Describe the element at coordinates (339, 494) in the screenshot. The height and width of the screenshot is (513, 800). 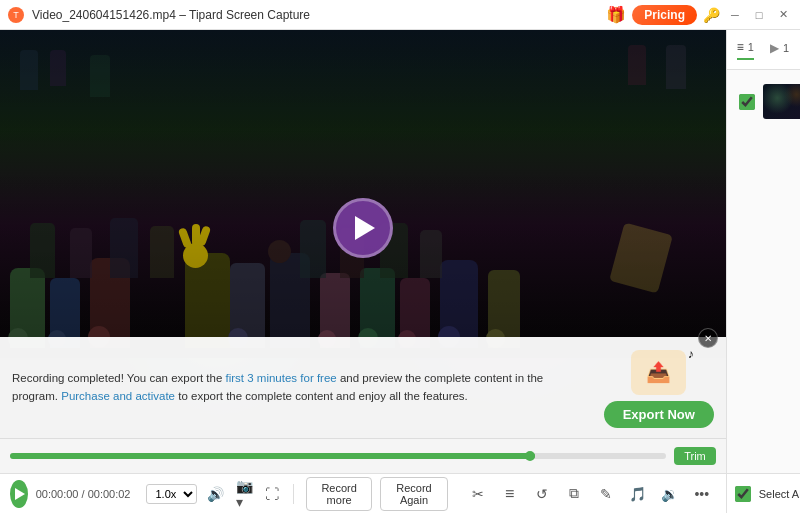
I see `record-more-button: Record more` at that location.